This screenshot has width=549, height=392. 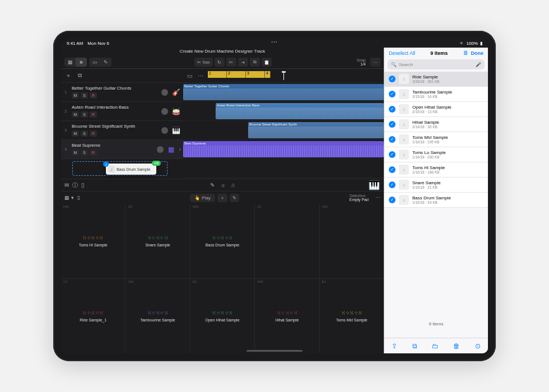 What do you see at coordinates (361, 64) in the screenshot?
I see `snap-value: 1/4` at bounding box center [361, 64].